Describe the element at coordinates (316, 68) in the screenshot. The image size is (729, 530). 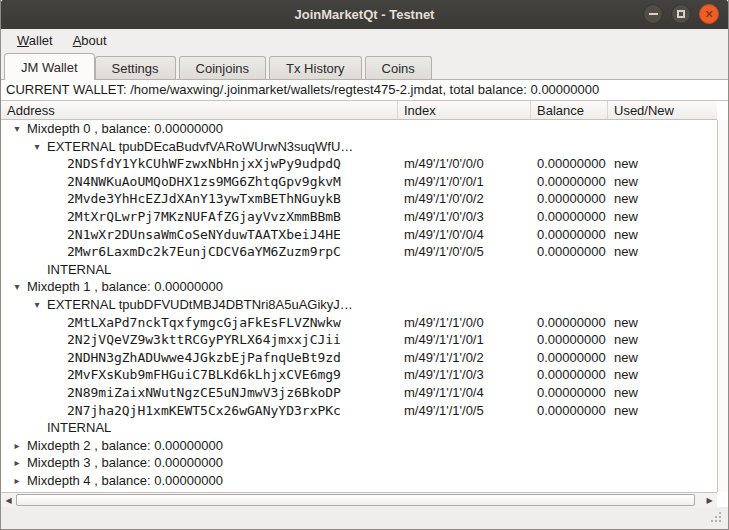
I see `tab-tx-history: Tx History` at that location.